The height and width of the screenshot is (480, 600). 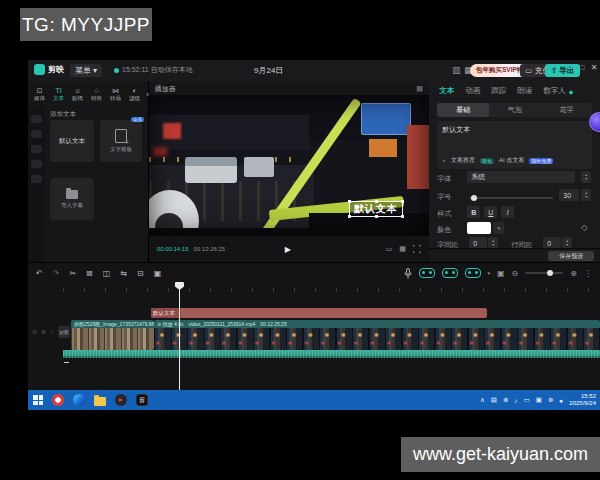 What do you see at coordinates (512, 160) in the screenshot?
I see `ai-rewrite-button: AI 改文案` at bounding box center [512, 160].